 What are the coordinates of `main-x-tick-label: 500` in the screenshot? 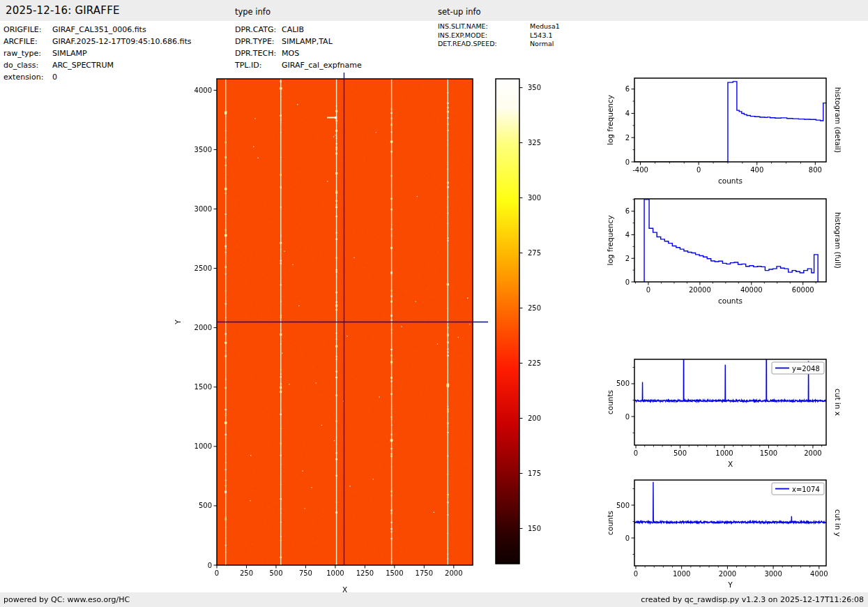 It's located at (276, 574).